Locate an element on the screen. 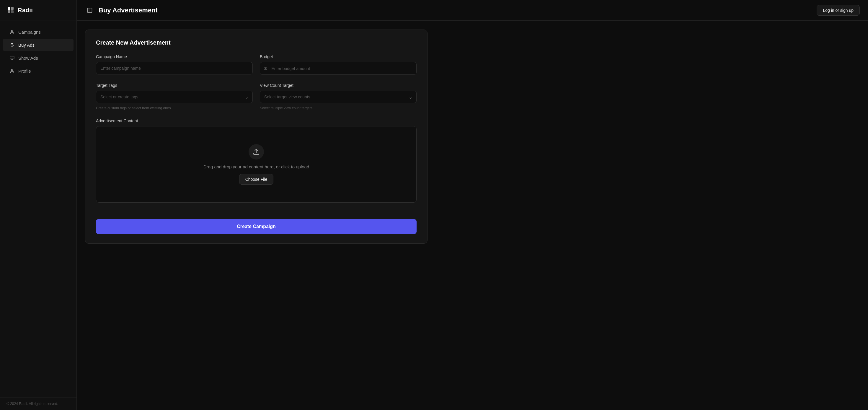  view-count-select: Select target view counts is located at coordinates (338, 97).